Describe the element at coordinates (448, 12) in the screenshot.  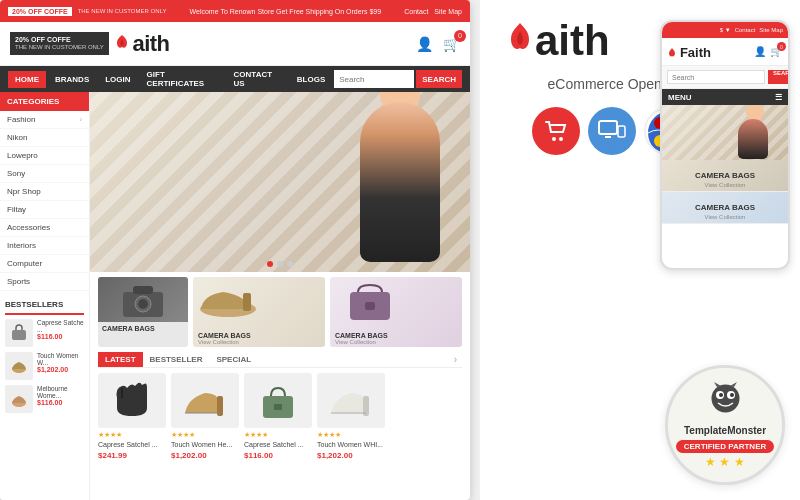
I see `sitemap-link: Site Map` at that location.